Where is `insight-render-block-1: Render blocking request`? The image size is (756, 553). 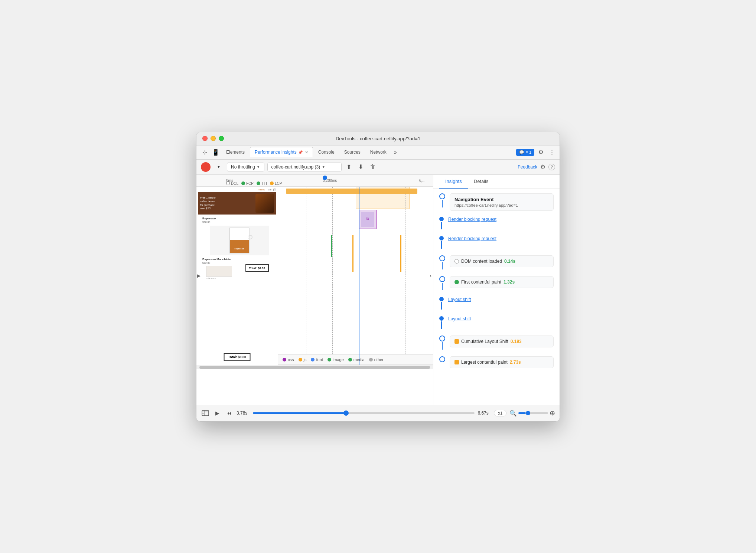 insight-render-block-1: Render blocking request is located at coordinates (496, 223).